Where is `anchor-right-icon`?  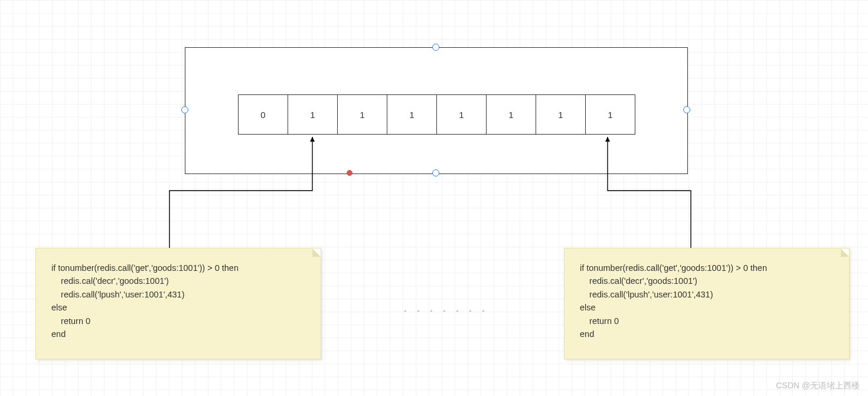 anchor-right-icon is located at coordinates (687, 110).